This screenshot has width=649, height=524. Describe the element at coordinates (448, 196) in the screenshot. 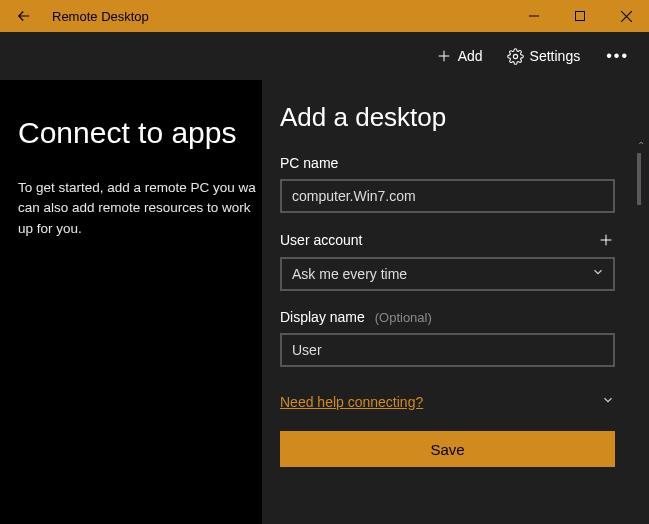

I see `pc-name-input` at that location.